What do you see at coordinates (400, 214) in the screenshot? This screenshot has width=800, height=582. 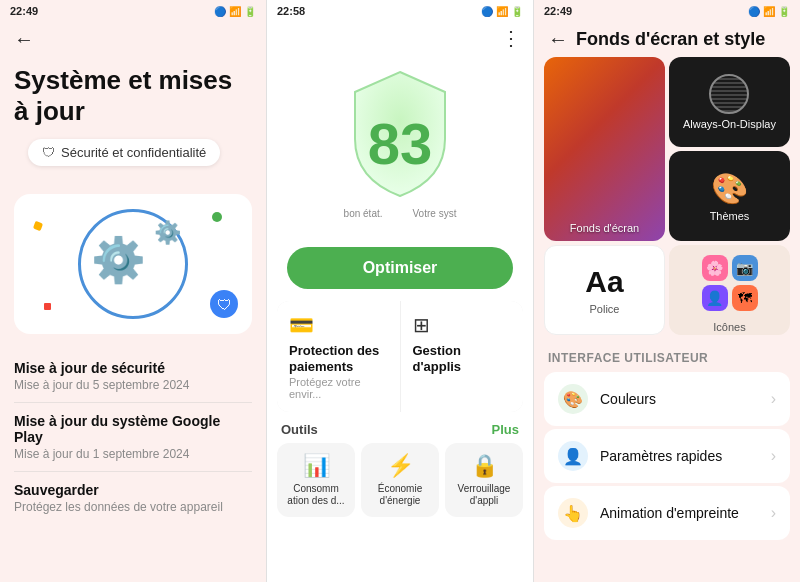 I see `score-labels: bon état. Votre syst` at bounding box center [400, 214].